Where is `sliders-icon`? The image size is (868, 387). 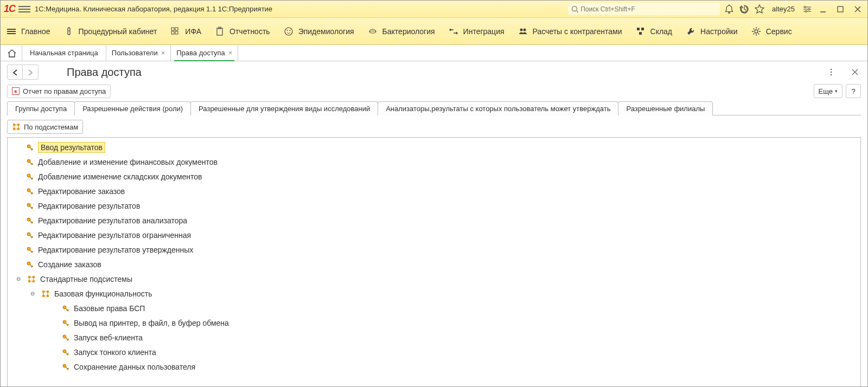
sliders-icon is located at coordinates (807, 9).